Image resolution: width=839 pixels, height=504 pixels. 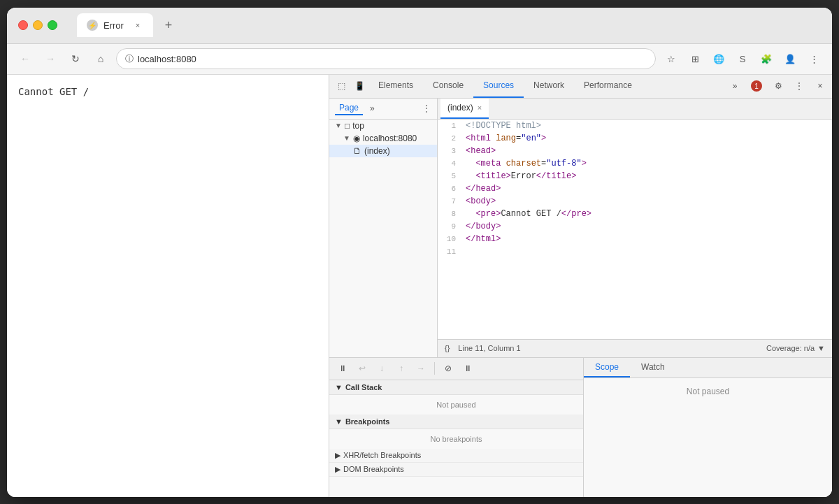 I want to click on nav-bar: ← → ↻ ⌂ ⓘ localhost:8080 ☆ ⊞ 🌐 S 🧩 👤 ⋮, so click(x=420, y=59).